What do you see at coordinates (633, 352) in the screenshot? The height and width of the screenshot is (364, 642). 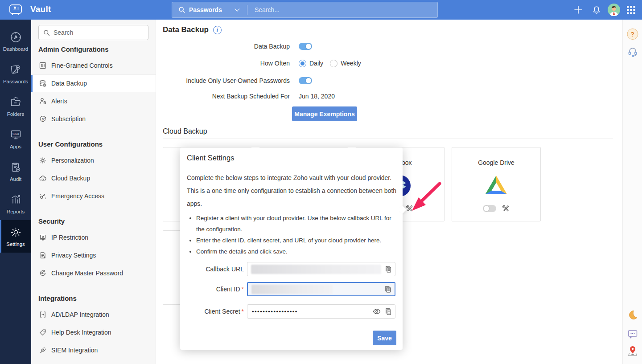 I see `locate-button` at bounding box center [633, 352].